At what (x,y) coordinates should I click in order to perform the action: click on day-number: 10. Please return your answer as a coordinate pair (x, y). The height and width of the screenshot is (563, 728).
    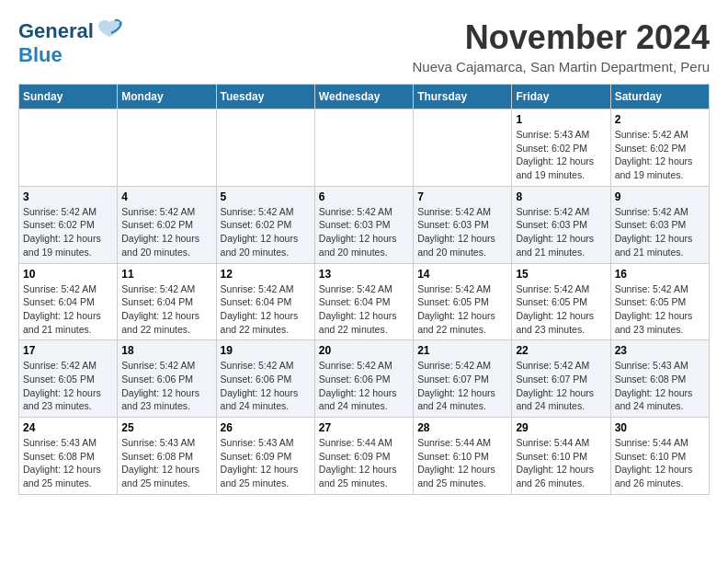
    Looking at the image, I should click on (68, 274).